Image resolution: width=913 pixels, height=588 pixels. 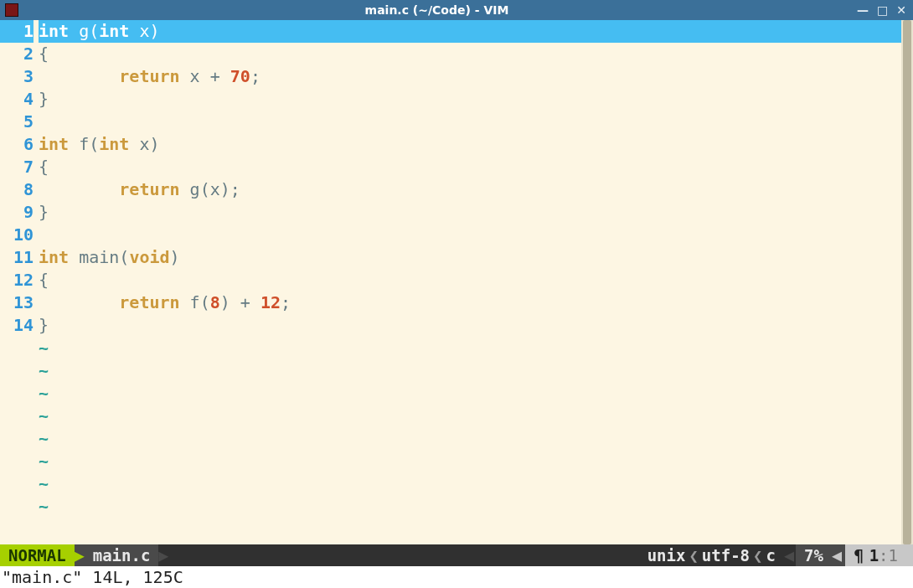 What do you see at coordinates (667, 555) in the screenshot?
I see `fileformat-label: unix` at bounding box center [667, 555].